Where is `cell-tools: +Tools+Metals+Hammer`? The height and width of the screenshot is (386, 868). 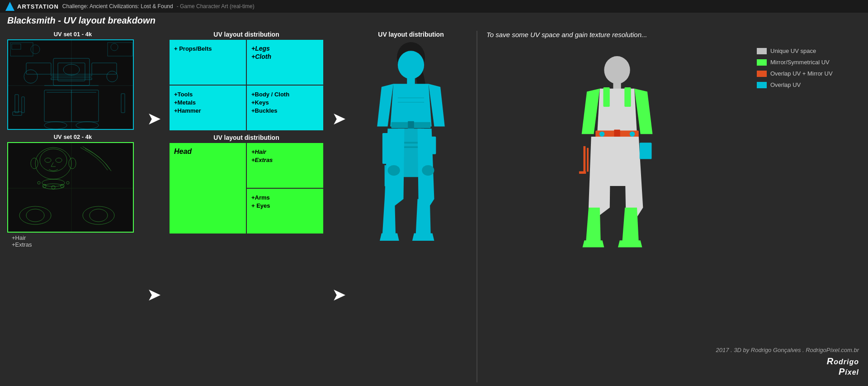 cell-tools: +Tools+Metals+Hammer is located at coordinates (208, 108).